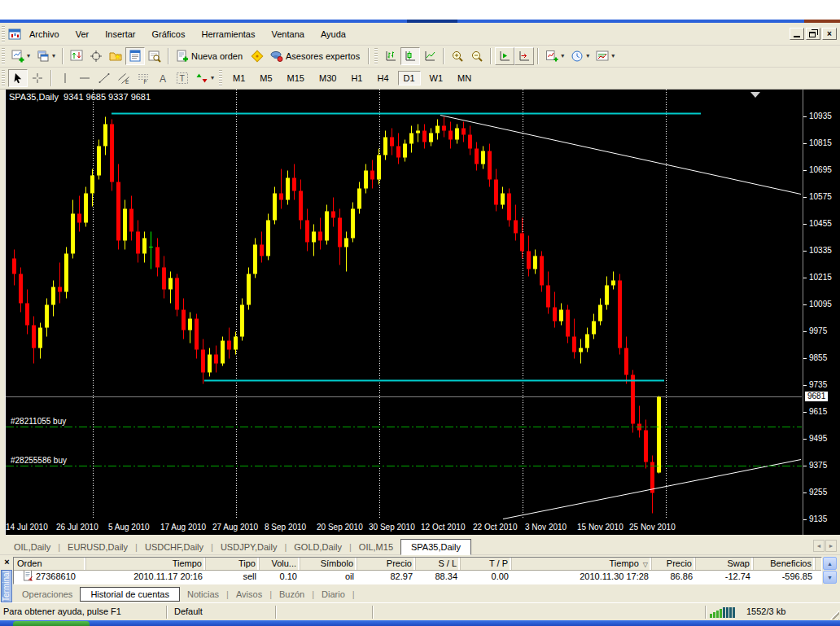 This screenshot has width=840, height=626. What do you see at coordinates (98, 547) in the screenshot?
I see `chart-tab-eurusddaily: EURUSD,Daily` at bounding box center [98, 547].